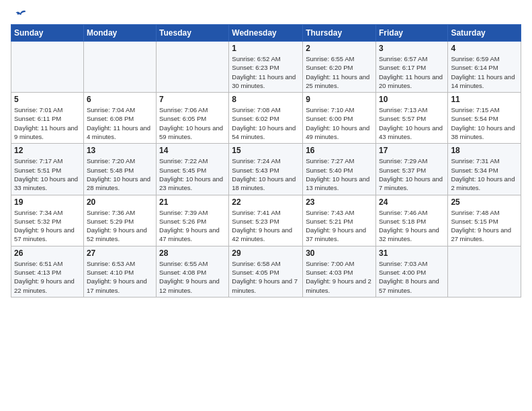  I want to click on day-cell-17: 17Sunrise: 7:29 AM Sunset: 5:37 PM Dayli…, so click(411, 169).